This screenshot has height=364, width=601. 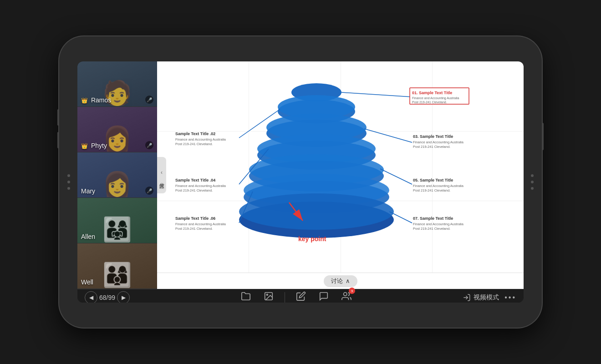 What do you see at coordinates (352, 291) in the screenshot?
I see `user-badge-count: 9` at bounding box center [352, 291].